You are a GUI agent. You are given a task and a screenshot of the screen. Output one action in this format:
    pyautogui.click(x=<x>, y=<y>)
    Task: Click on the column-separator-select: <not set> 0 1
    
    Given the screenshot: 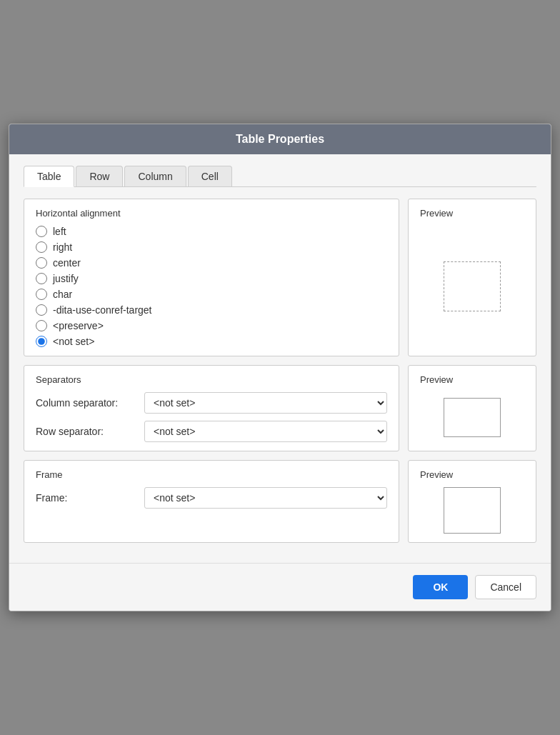 What is the action you would take?
    pyautogui.click(x=266, y=403)
    